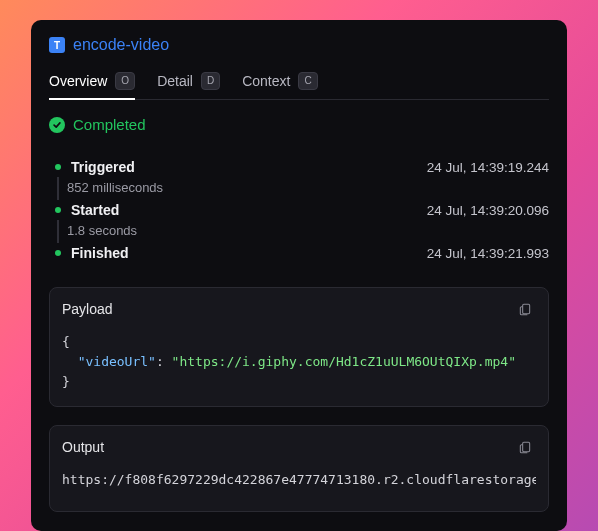  What do you see at coordinates (188, 84) in the screenshot?
I see `tab-detail: Detail D` at bounding box center [188, 84].